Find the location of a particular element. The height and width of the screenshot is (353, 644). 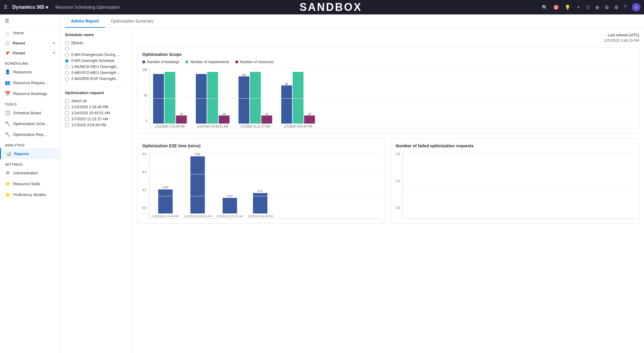

settings-icon: ⚙ is located at coordinates (607, 7).